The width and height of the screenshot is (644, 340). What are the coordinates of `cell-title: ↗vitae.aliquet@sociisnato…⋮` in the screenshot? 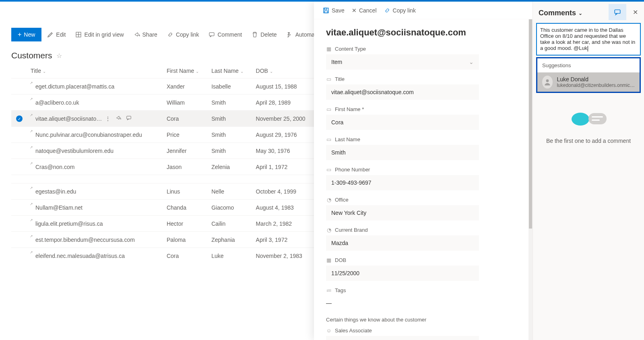 It's located at (95, 119).